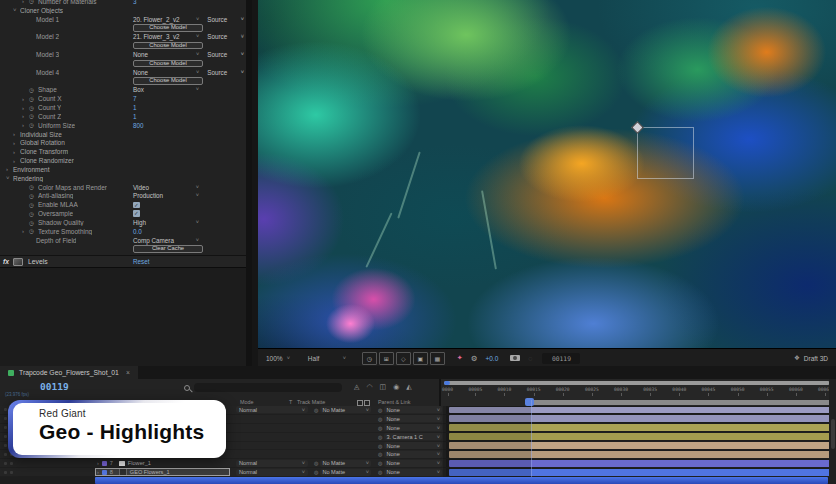 This screenshot has width=836, height=484. What do you see at coordinates (561, 358) in the screenshot?
I see `preview-frame-field: 00119` at bounding box center [561, 358].